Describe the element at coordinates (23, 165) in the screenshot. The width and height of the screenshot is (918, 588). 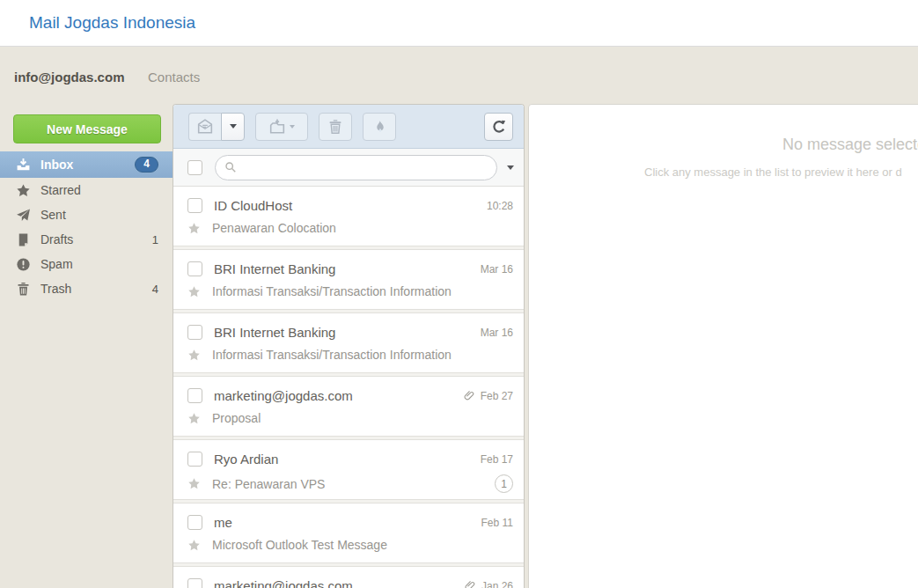
I see `inbox-icon` at that location.